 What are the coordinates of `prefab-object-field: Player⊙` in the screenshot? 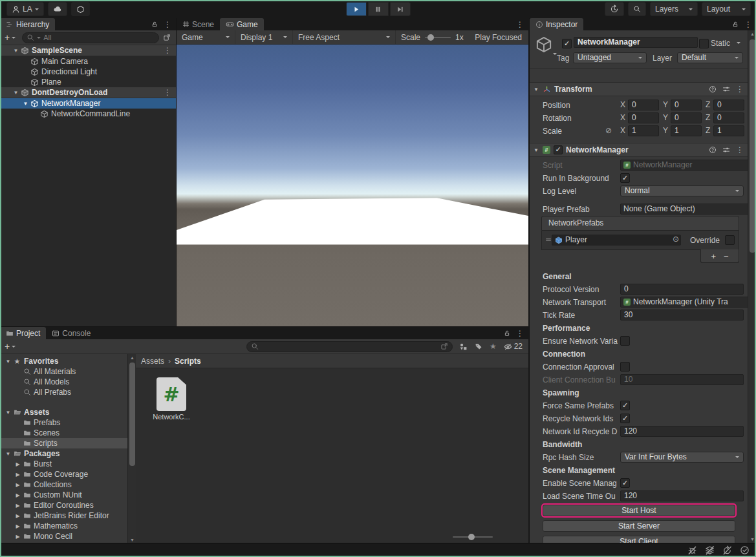 It's located at (616, 240).